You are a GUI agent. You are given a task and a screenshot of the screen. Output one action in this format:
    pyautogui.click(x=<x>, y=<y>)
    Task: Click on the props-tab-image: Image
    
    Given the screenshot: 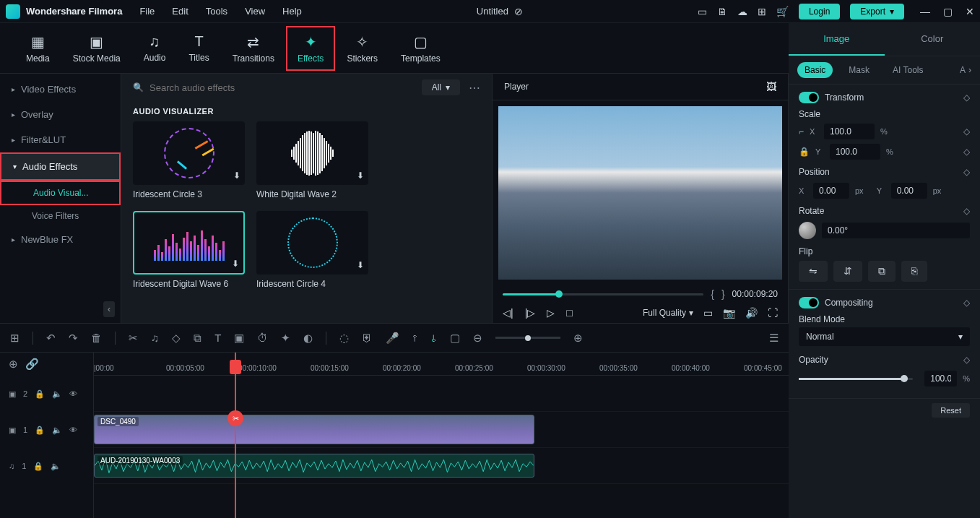 What is the action you would take?
    pyautogui.click(x=836, y=39)
    